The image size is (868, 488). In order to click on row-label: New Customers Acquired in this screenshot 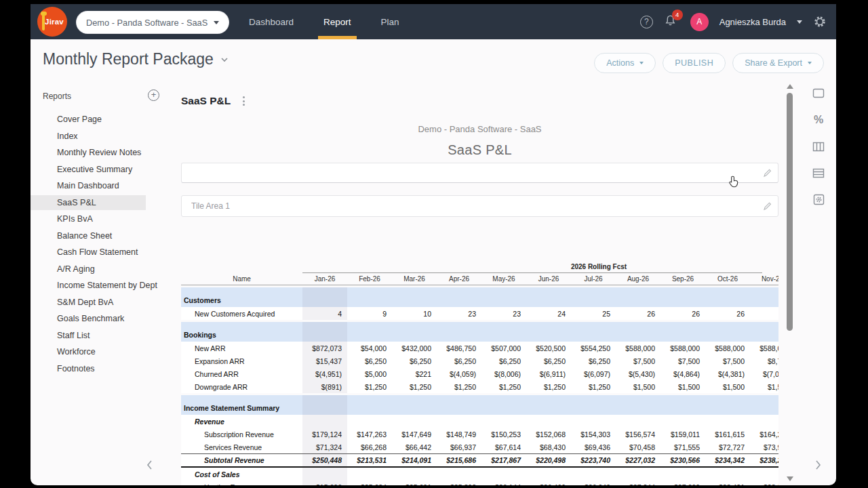, I will do `click(241, 314)`.